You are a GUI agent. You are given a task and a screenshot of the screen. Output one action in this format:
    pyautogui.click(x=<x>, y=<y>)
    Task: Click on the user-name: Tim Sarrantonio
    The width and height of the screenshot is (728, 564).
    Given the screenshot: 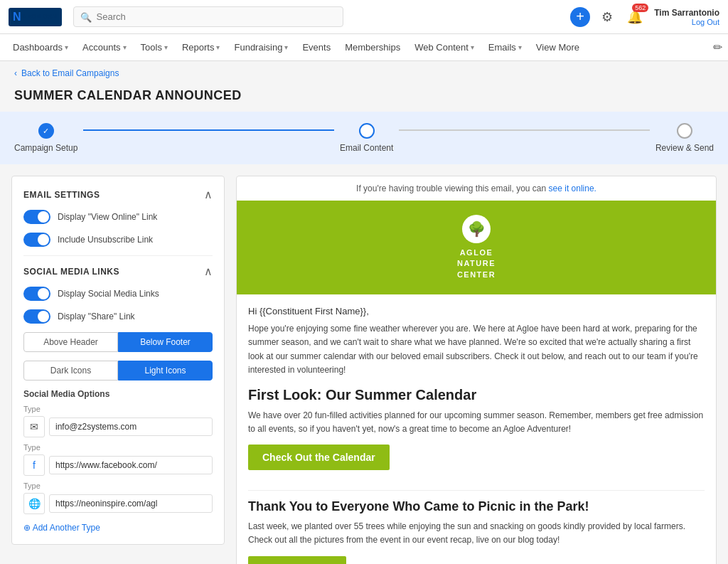 What is the action you would take?
    pyautogui.click(x=687, y=13)
    